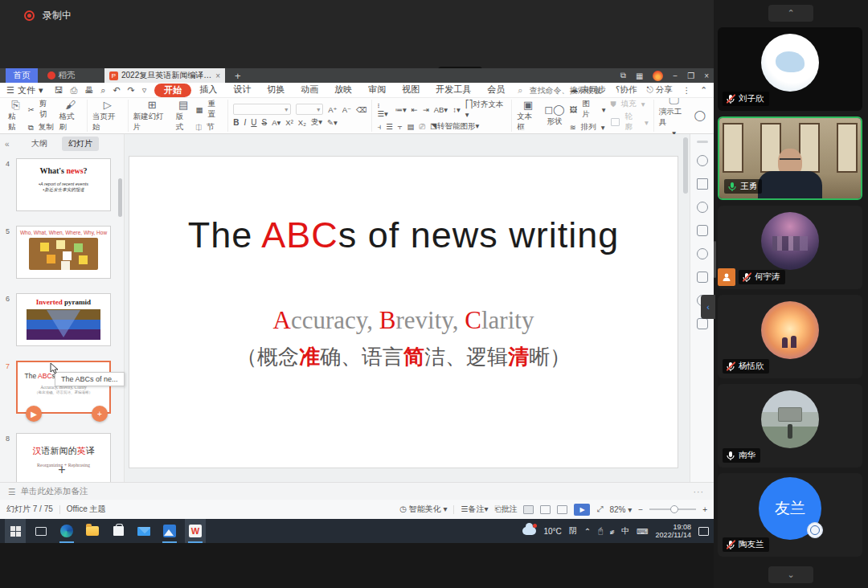 This screenshot has height=588, width=868. I want to click on device-icon: 🖰, so click(600, 531).